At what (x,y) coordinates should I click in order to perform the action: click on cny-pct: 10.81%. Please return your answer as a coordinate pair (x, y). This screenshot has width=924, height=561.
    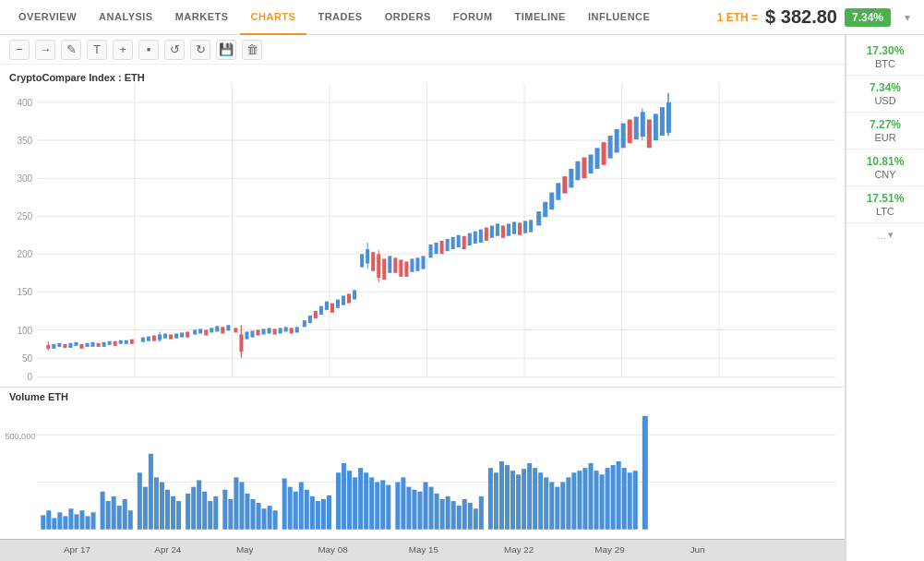
    Looking at the image, I should click on (886, 161).